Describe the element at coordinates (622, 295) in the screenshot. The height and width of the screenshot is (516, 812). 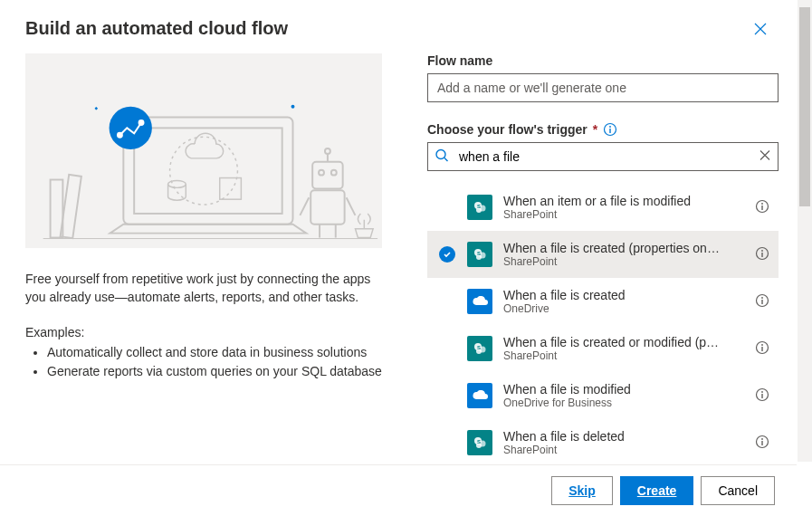
I see `trigger-title: When a file is created` at that location.